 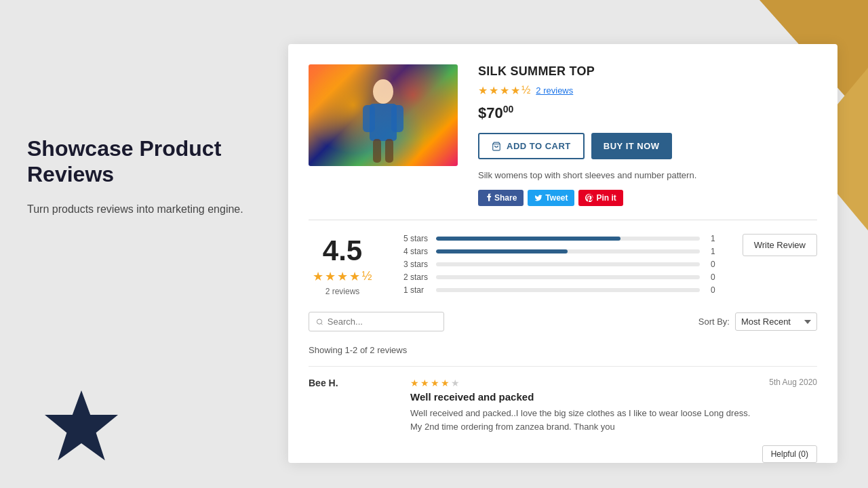 What do you see at coordinates (417, 290) in the screenshot?
I see `bar-label-1: 1 star` at bounding box center [417, 290].